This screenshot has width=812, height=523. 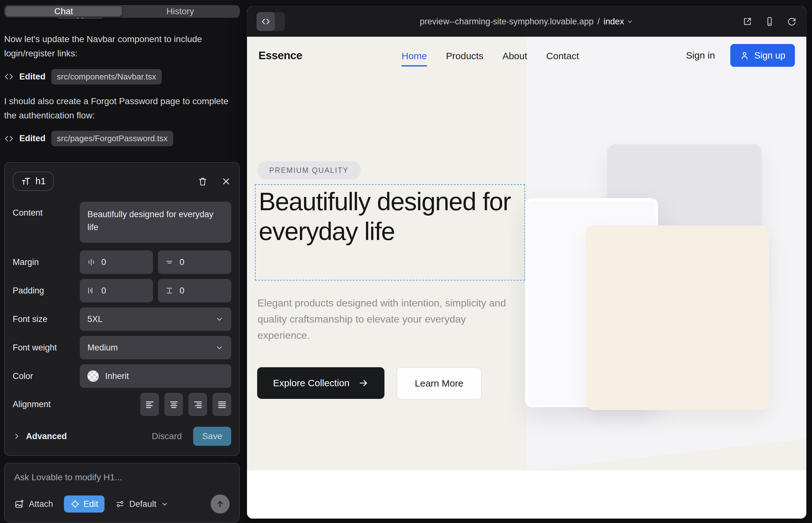 What do you see at coordinates (222, 404) in the screenshot?
I see `align-justify-button` at bounding box center [222, 404].